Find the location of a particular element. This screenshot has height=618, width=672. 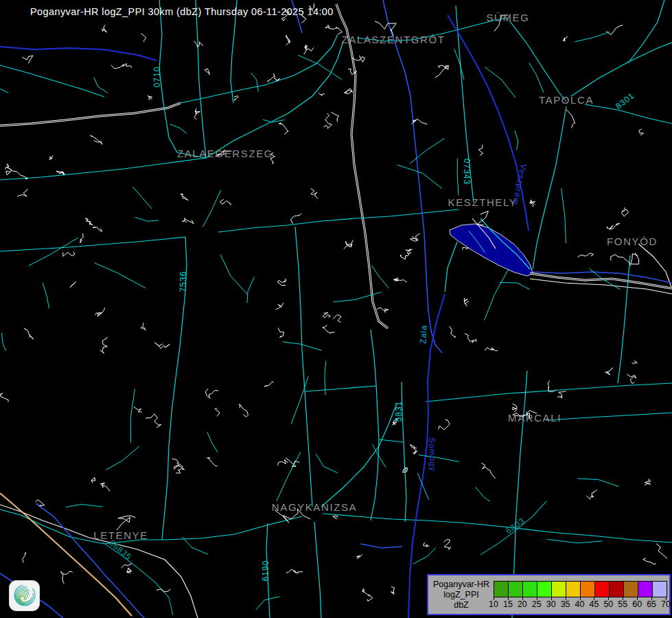

legend-tick-label: 10 is located at coordinates (494, 604).